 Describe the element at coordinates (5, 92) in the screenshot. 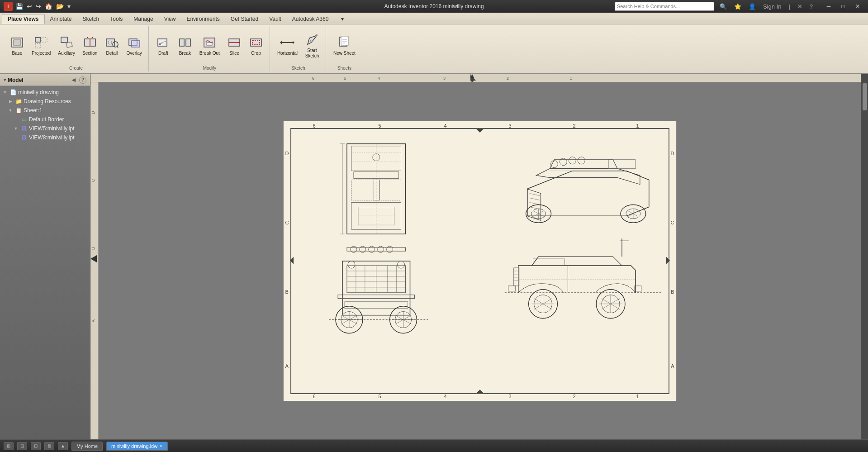

I see `tree-expand-root: ▼` at that location.